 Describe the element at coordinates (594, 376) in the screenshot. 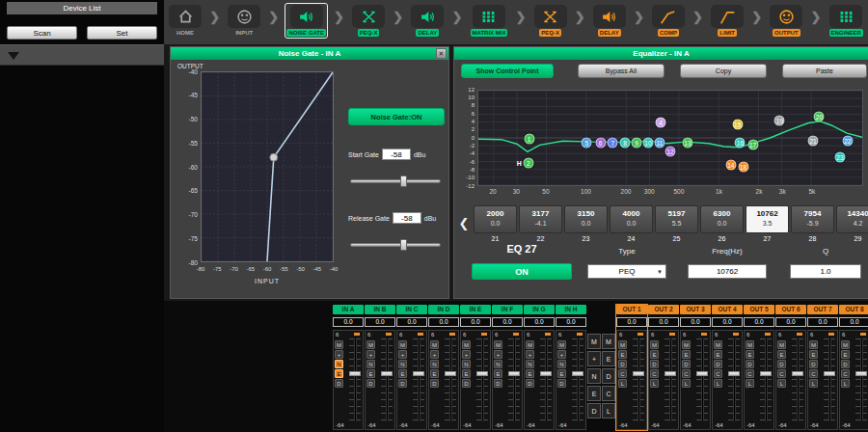

I see `link-btn-n: N` at that location.